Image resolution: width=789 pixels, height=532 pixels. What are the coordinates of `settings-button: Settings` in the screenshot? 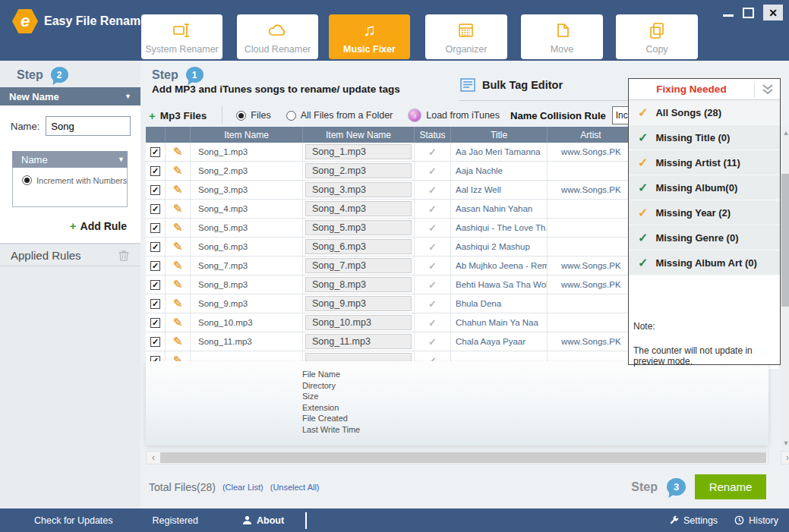 It's located at (693, 521).